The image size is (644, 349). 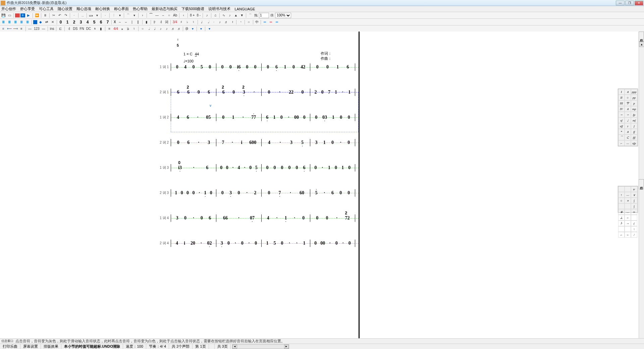 What do you see at coordinates (634, 206) in the screenshot?
I see `palette-cell: ∫` at bounding box center [634, 206].